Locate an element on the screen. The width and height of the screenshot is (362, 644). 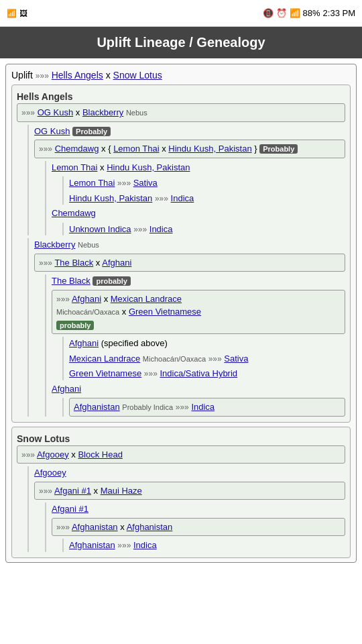
afg-arrows: »»» is located at coordinates (182, 407).